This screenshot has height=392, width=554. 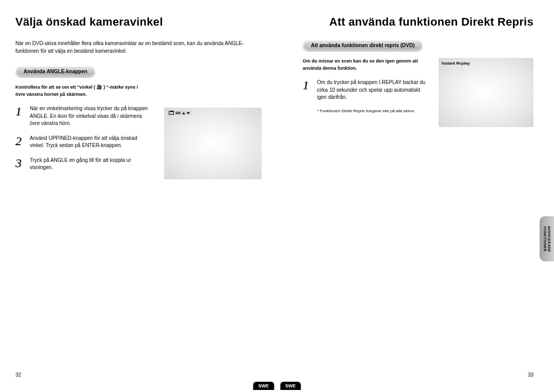 I want to click on step-text: Tryck på ANGLE en gång till för att kopp…, so click(x=89, y=164).